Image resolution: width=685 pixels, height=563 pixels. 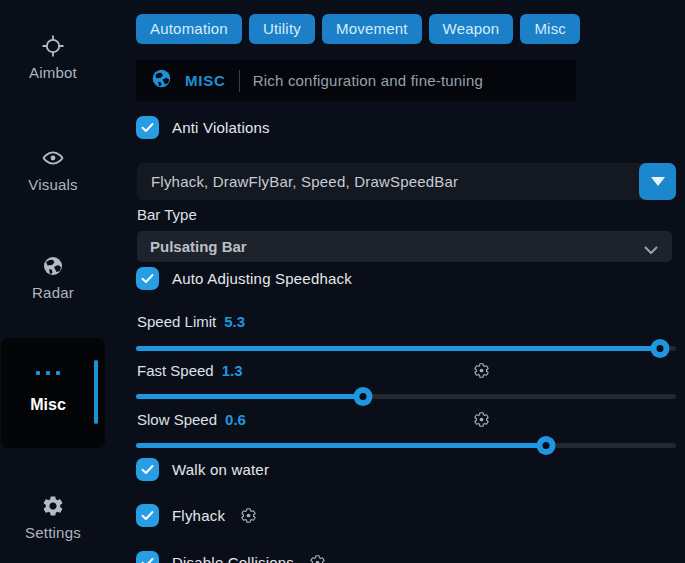 I want to click on slow-speed-label: Slow Speed, so click(x=177, y=420).